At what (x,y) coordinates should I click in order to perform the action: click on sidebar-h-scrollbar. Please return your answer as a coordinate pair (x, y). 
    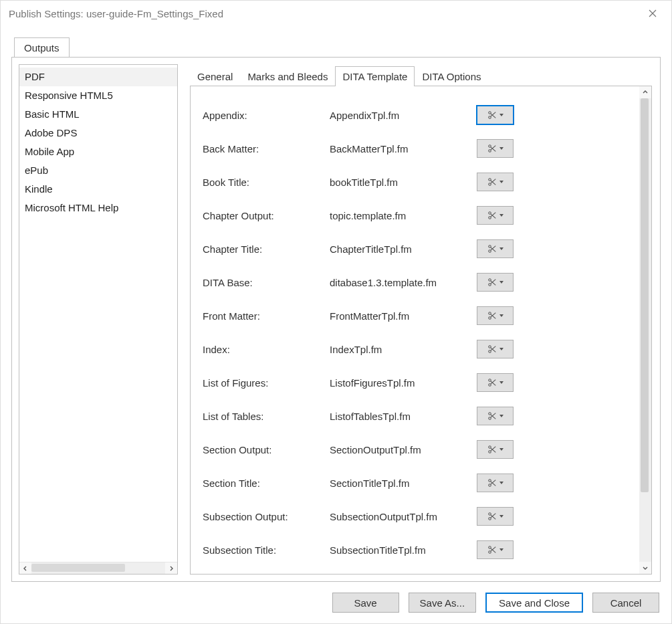
    Looking at the image, I should click on (98, 568).